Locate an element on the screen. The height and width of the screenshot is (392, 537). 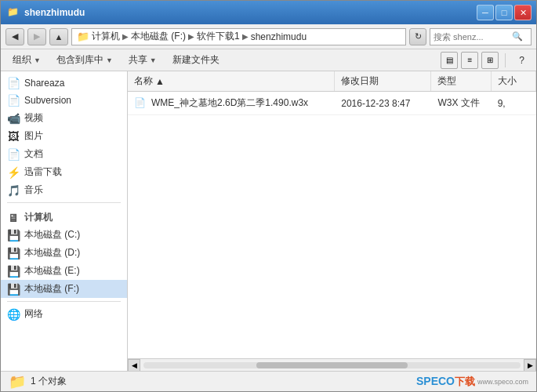
sidebar-item-photo: 🖼 图片 is located at coordinates (64, 136).